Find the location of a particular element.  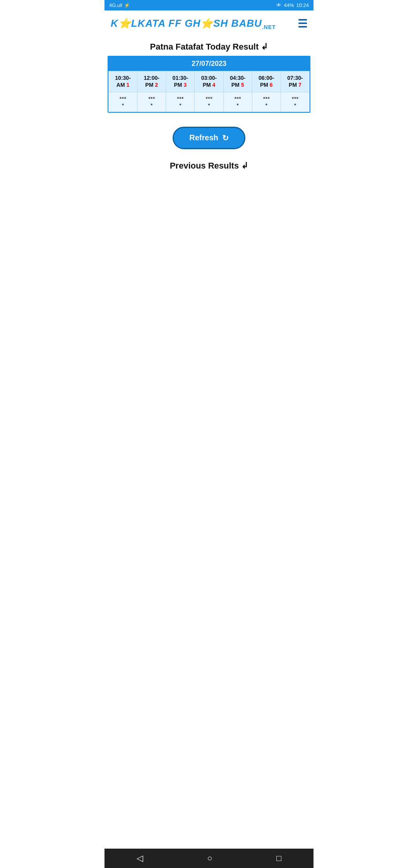

today-result-table-container: 27/07/2023 10:30-AM 112:00-PM 201:30-PM … is located at coordinates (209, 84).